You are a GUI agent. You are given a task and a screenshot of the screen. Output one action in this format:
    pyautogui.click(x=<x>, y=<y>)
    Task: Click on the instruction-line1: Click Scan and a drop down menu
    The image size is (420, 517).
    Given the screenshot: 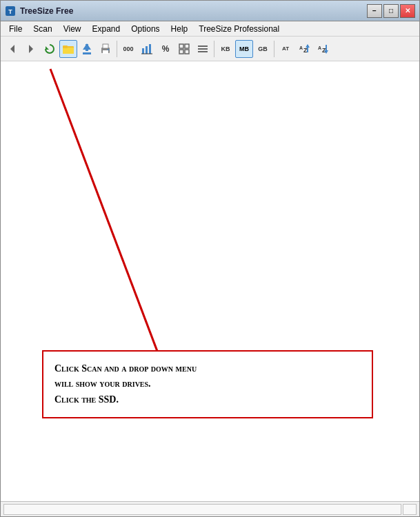 What is the action you would take?
    pyautogui.click(x=126, y=368)
    